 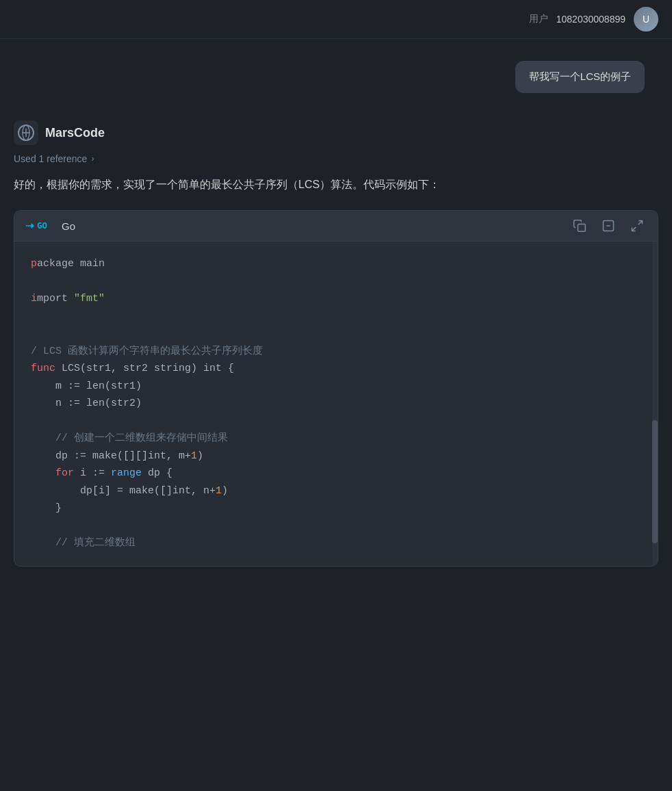 I want to click on chevron-right-icon: ›, so click(x=92, y=159).